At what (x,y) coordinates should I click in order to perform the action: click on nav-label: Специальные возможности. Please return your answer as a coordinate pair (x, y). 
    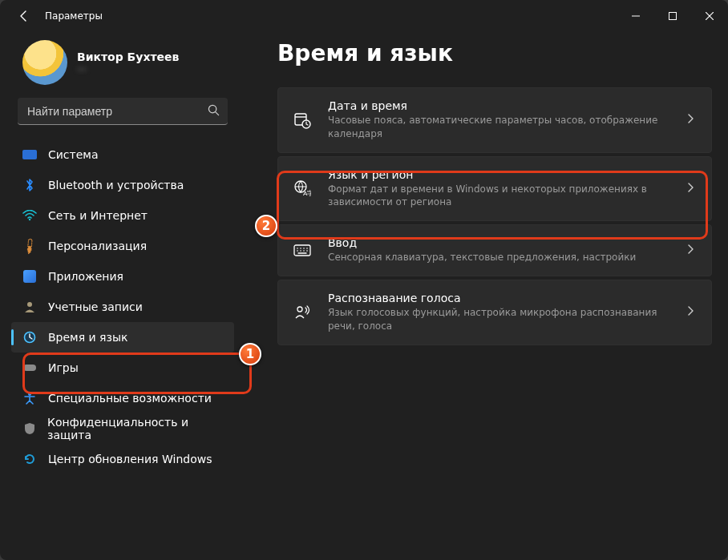
    Looking at the image, I should click on (130, 398).